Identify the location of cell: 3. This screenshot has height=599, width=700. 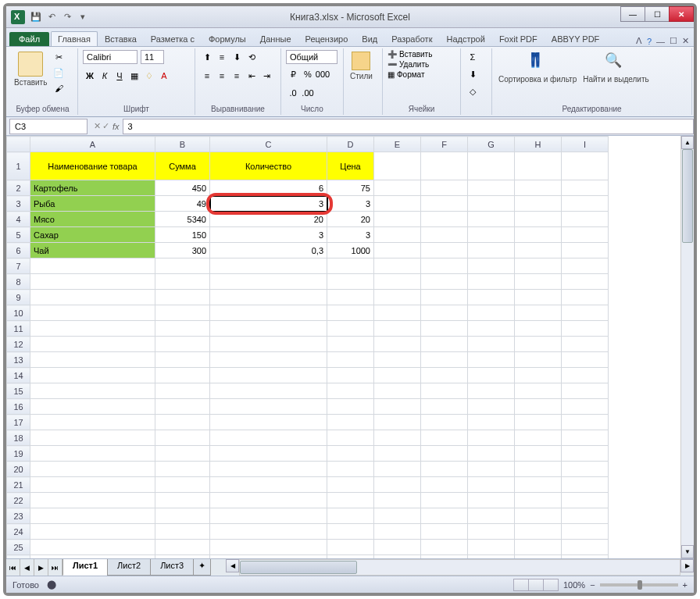
(351, 235).